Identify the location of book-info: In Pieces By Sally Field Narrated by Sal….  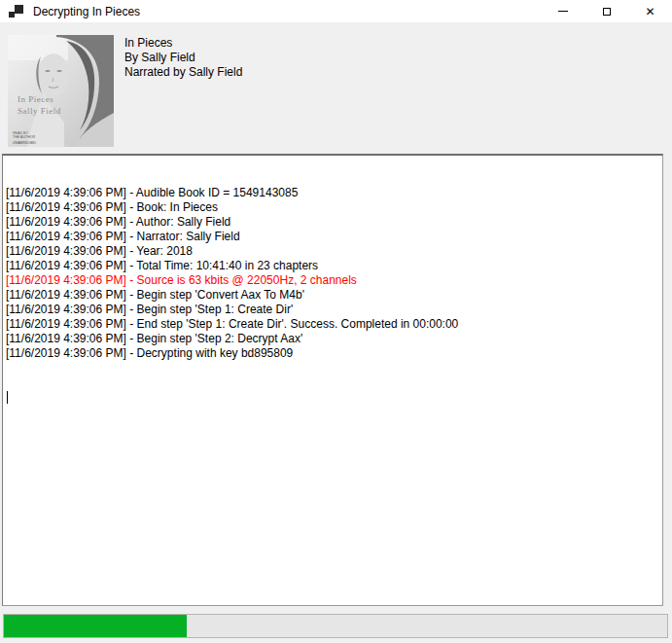
(183, 58).